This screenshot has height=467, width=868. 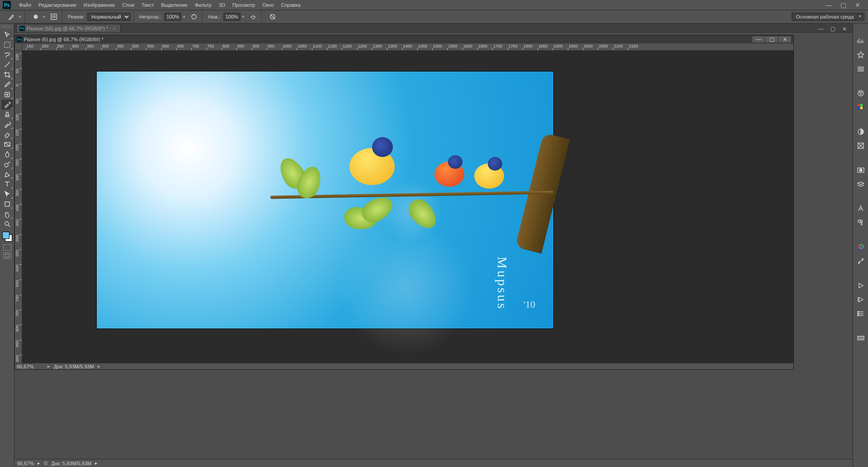 I want to click on hand-tool, so click(x=7, y=214).